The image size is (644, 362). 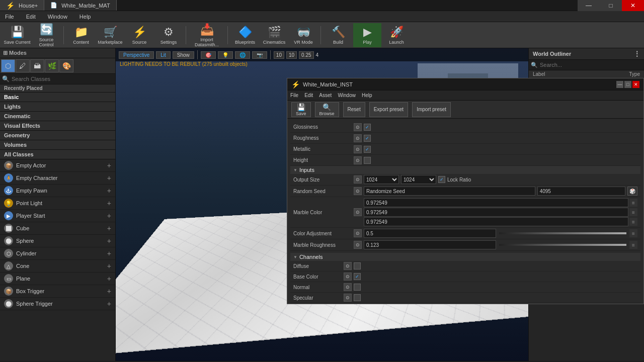 What do you see at coordinates (57, 136) in the screenshot?
I see `category-geometry: Geometry` at bounding box center [57, 136].